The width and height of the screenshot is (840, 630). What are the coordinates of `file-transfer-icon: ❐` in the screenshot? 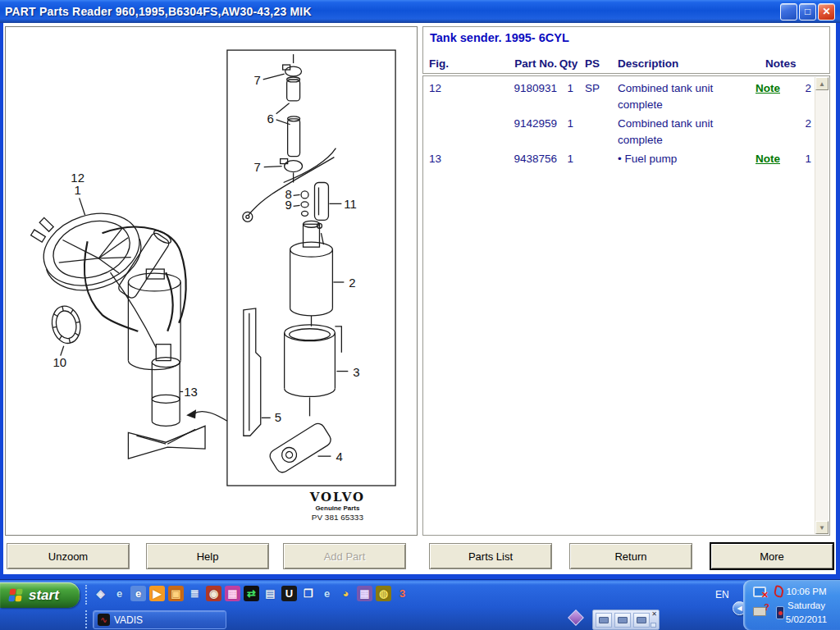 It's located at (308, 594).